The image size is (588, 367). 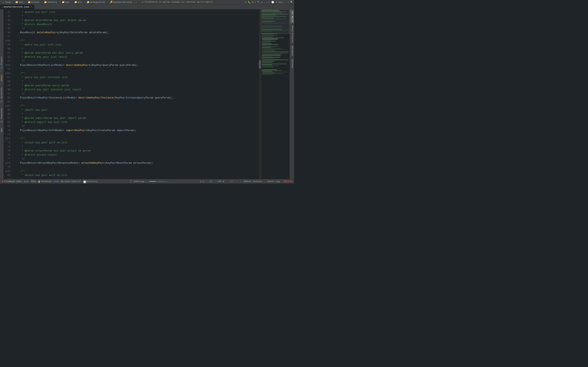 I want to click on code-line-67: * @param importParam key pair import par…, so click(x=136, y=118).